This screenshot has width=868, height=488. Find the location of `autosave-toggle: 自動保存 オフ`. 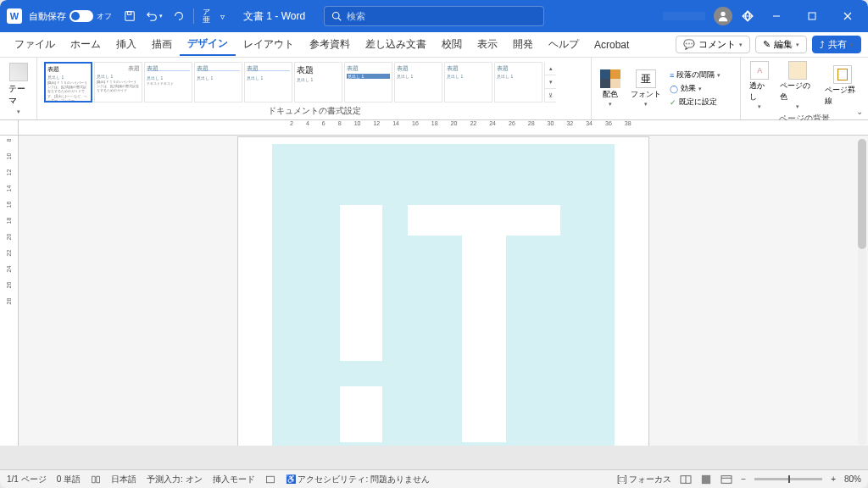

autosave-toggle: 自動保存 オフ is located at coordinates (70, 17).